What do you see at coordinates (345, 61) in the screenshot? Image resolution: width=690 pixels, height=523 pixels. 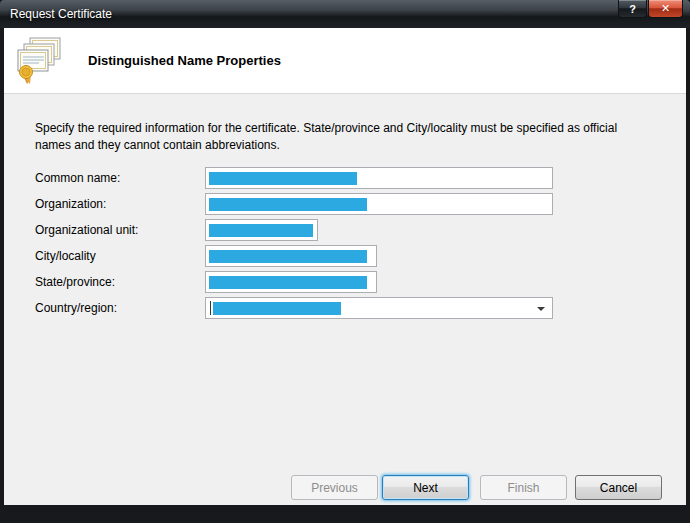 I see `wizard-header: Distinguished Name Properties` at bounding box center [345, 61].